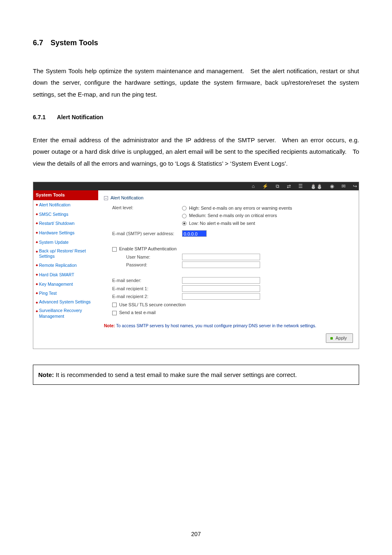  I want to click on email-recipient1-label: E-mail recipient 1:, so click(143, 289).